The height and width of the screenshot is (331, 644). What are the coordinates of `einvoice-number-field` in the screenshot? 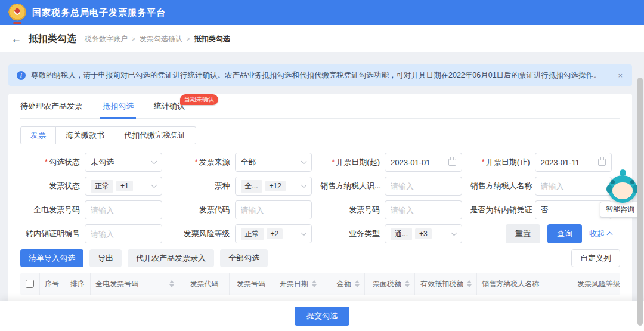 It's located at (123, 210).